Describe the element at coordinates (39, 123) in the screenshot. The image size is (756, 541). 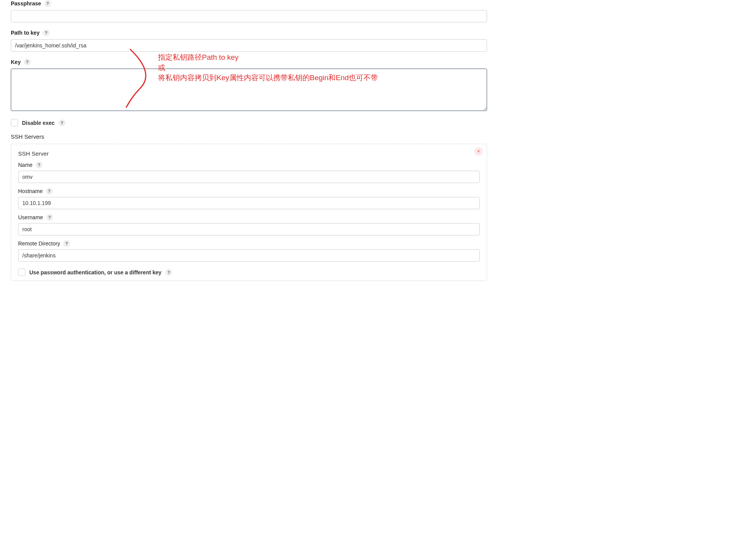
I see `disable-exec-label: Disable exec` at that location.